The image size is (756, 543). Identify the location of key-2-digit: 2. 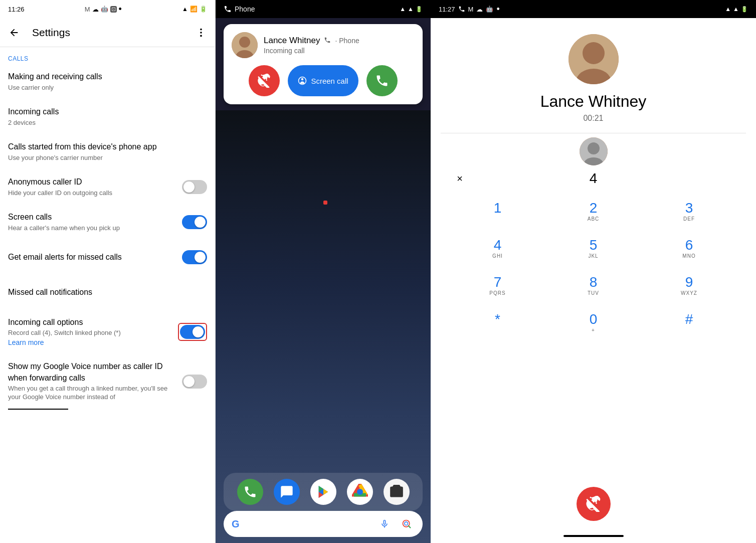
(594, 208).